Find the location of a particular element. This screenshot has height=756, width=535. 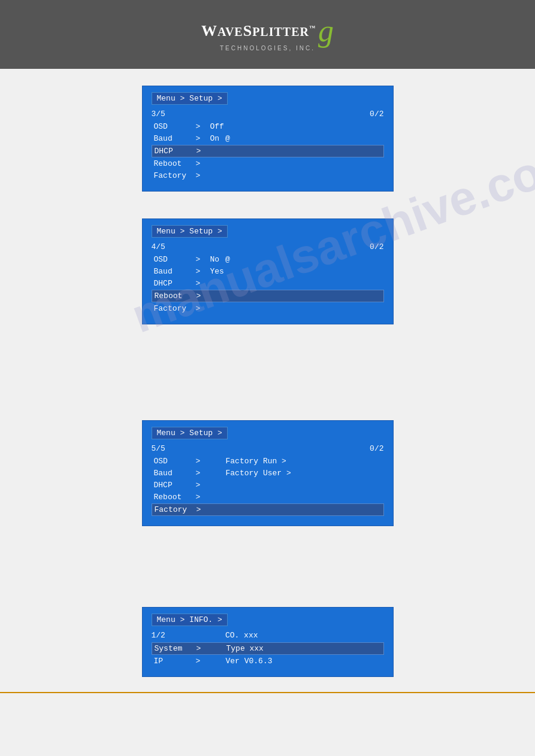

panel2-factory-label: Factory is located at coordinates (175, 309).